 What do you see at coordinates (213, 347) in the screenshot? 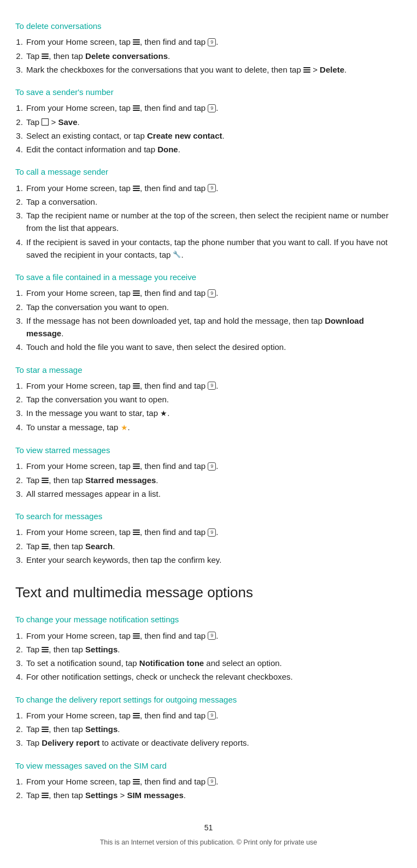
I see `step-4: Touch and hold the file you want to save…` at bounding box center [213, 347].